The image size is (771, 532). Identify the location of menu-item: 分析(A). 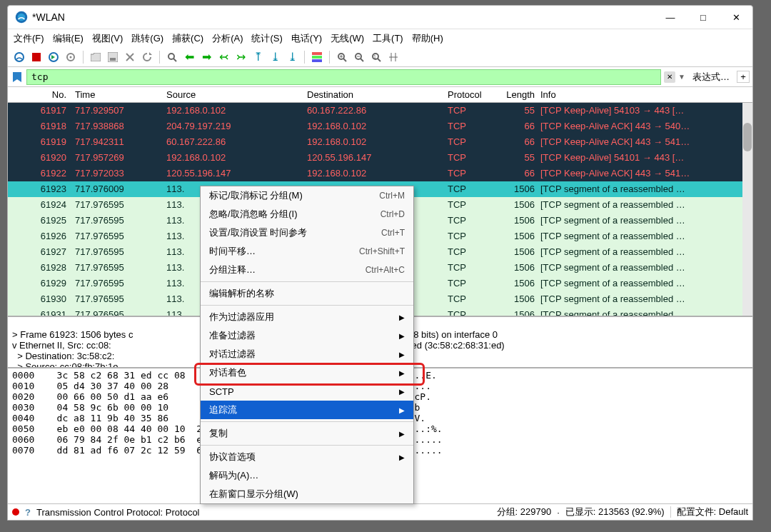
(227, 39).